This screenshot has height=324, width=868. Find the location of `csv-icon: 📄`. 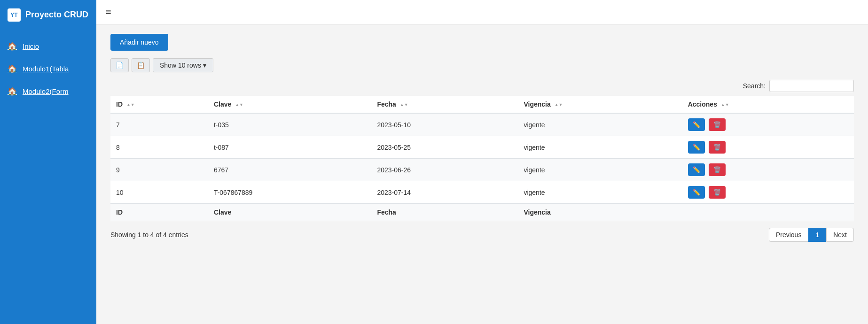

csv-icon: 📄 is located at coordinates (119, 65).